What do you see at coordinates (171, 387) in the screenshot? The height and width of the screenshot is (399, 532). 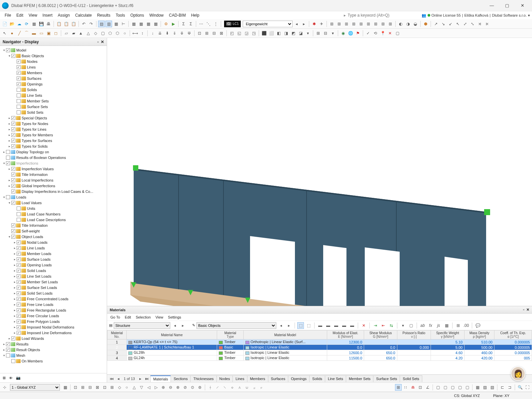 I see `snap-n-icon: ⊖` at bounding box center [171, 387].